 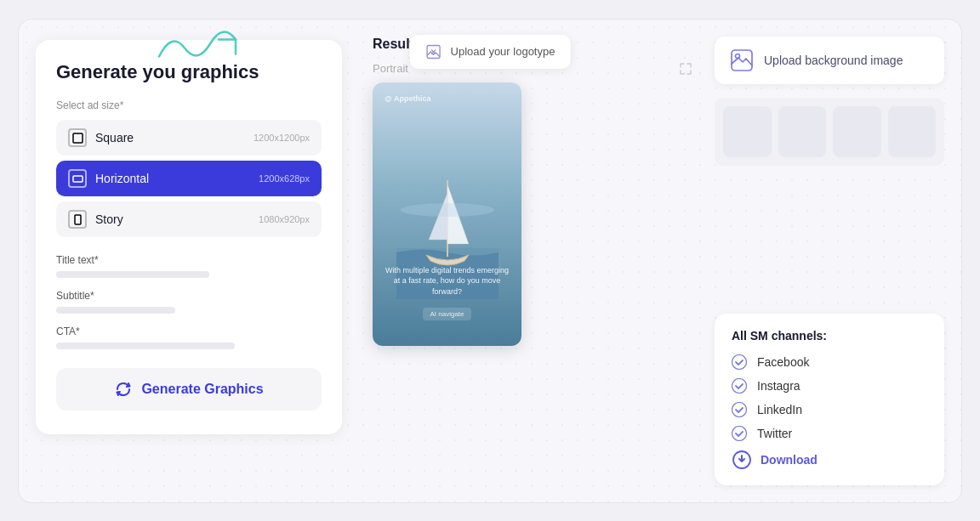 What do you see at coordinates (742, 60) in the screenshot?
I see `upload-bg-icon` at bounding box center [742, 60].